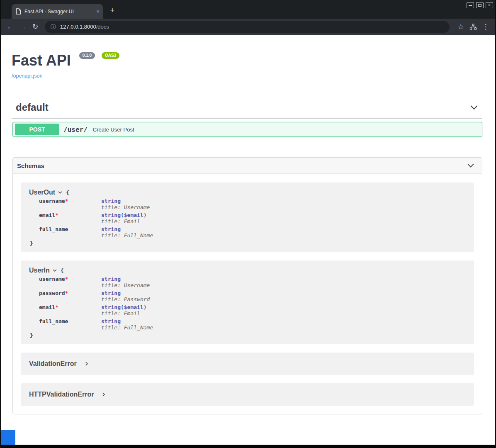 The height and width of the screenshot is (448, 496). I want to click on close-window-button: ×, so click(489, 5).